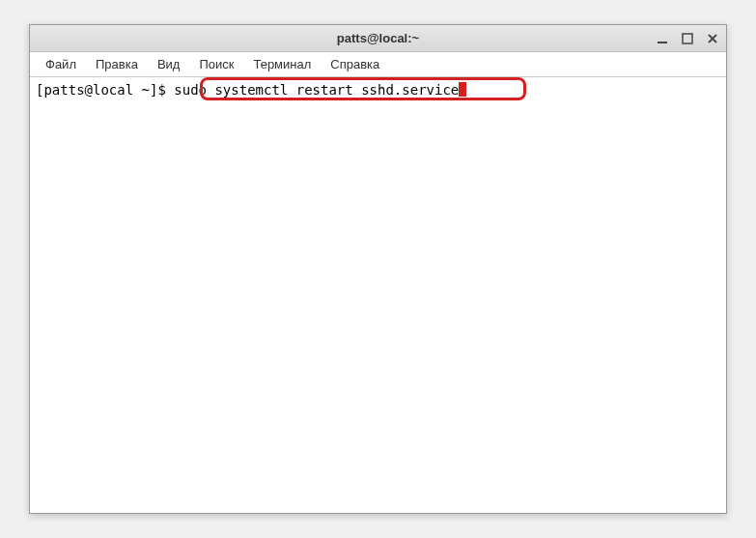  Describe the element at coordinates (61, 64) in the screenshot. I see `menu-file: Файл` at that location.